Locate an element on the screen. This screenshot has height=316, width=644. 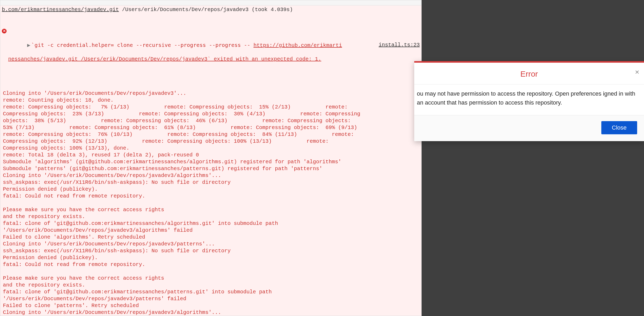
console-prev-path: /Users/erik/Documents/Dev/repos/javadev3… is located at coordinates (206, 9).